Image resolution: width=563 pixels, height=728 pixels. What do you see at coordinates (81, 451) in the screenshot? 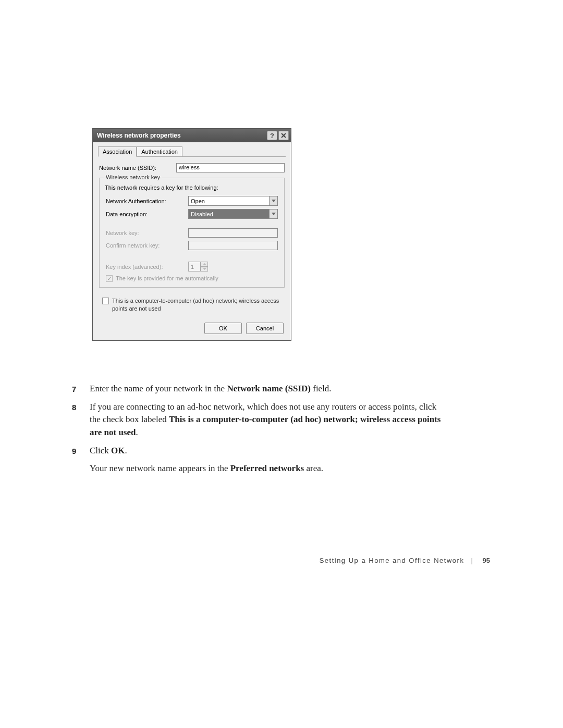
I see `step-number: 9` at bounding box center [81, 451].